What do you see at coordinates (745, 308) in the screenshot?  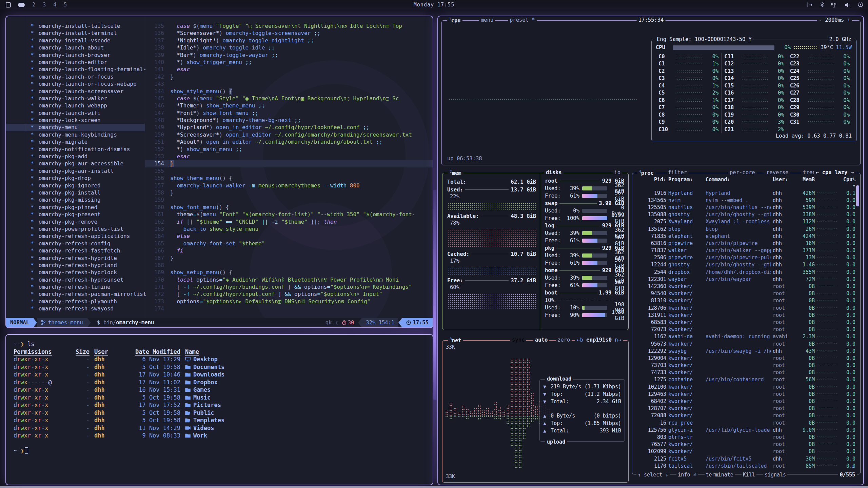 I see `process-row: 128706kworker/root0B0.0` at bounding box center [745, 308].